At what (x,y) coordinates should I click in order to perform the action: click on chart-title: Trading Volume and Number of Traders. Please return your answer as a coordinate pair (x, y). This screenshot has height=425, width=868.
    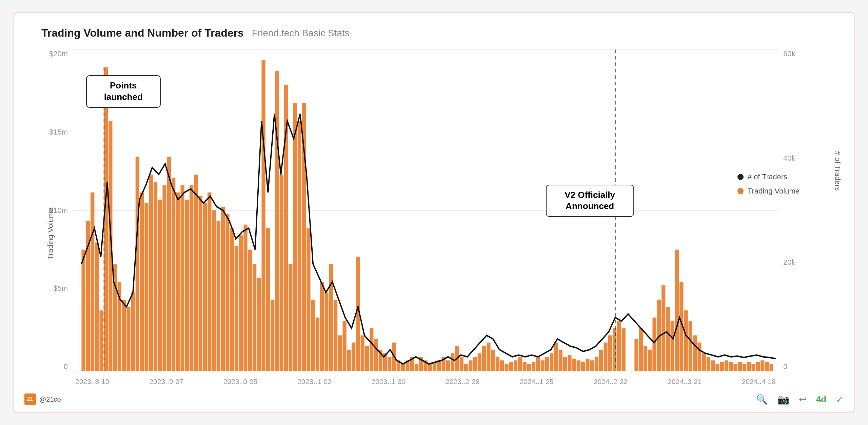
    Looking at the image, I should click on (142, 33).